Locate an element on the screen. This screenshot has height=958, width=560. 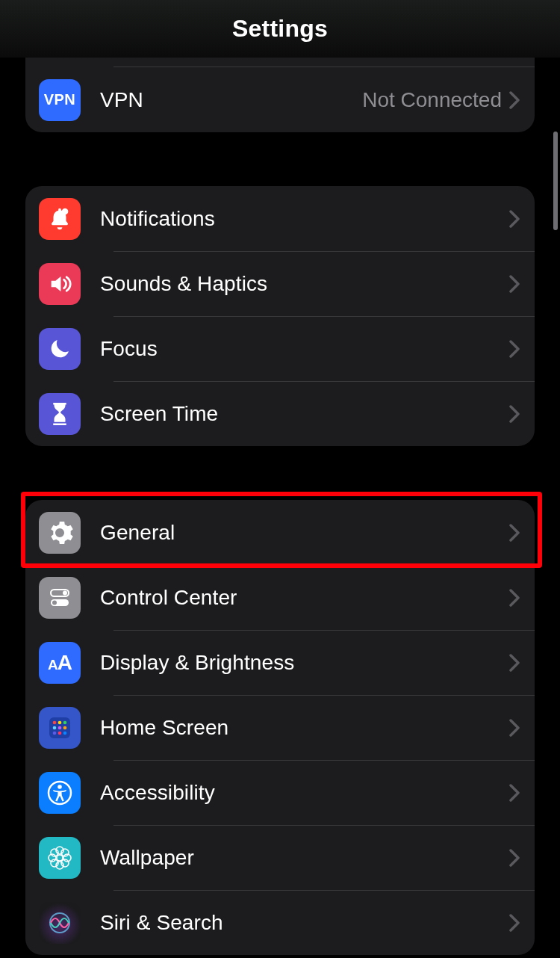
moon-icon is located at coordinates (60, 349).